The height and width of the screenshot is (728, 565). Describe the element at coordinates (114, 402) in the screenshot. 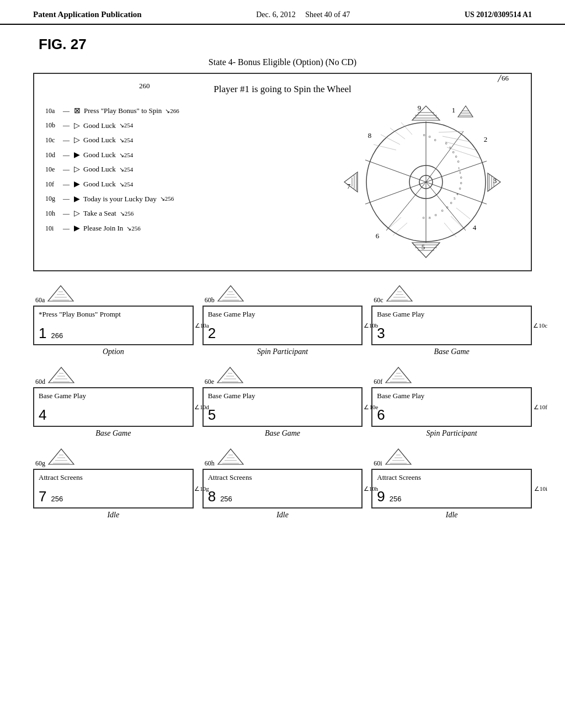

I see `state-cell: 60d Base Game Play4∠10dBase Game` at that location.